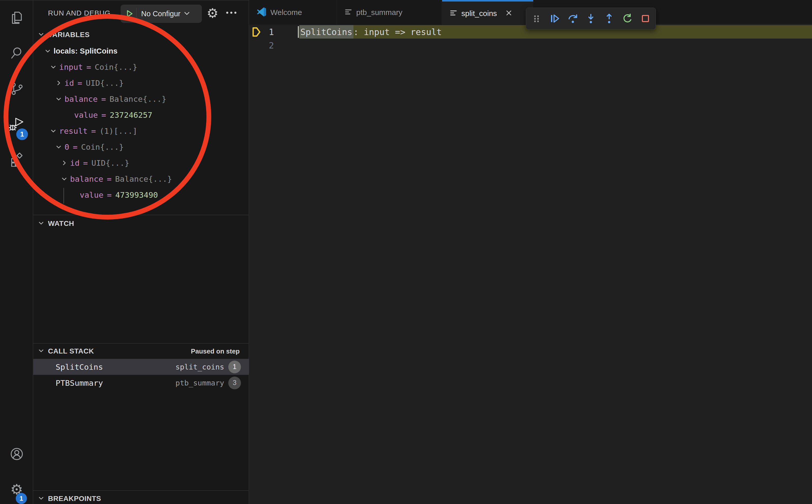 Image resolution: width=812 pixels, height=504 pixels. What do you see at coordinates (141, 67) in the screenshot?
I see `variable-row-input: input = Coin{...}` at bounding box center [141, 67].